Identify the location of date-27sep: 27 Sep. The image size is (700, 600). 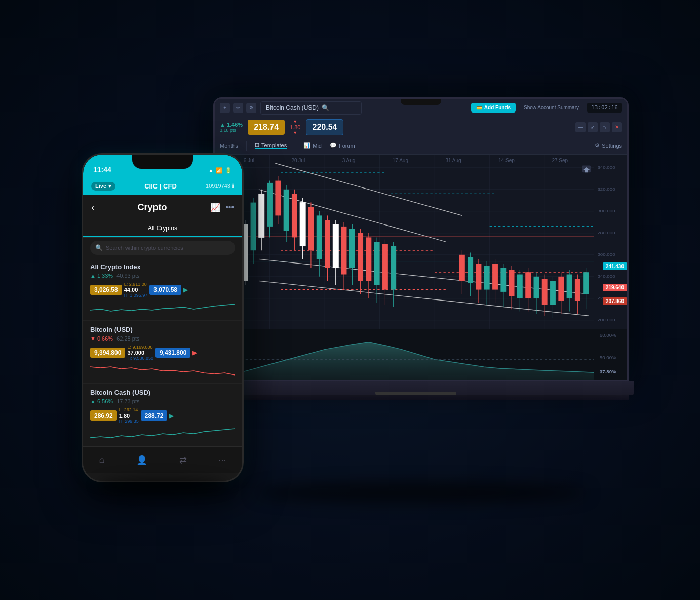
(560, 160).